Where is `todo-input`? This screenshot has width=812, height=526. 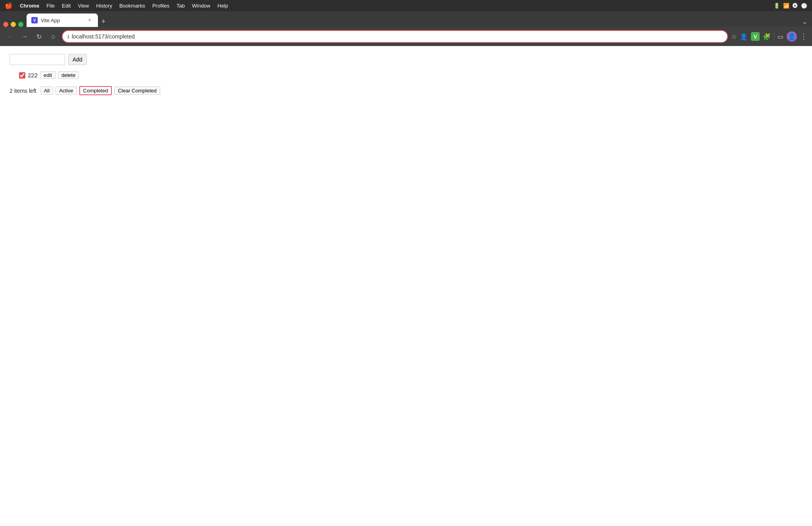 todo-input is located at coordinates (37, 60).